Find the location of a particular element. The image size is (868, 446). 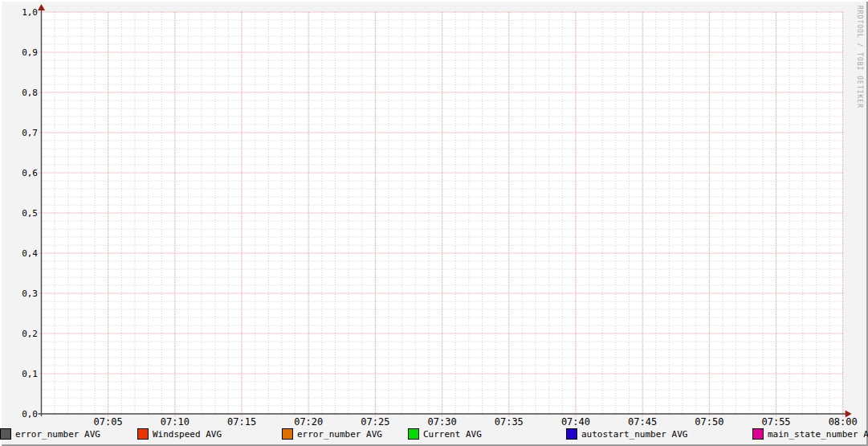

x-tick-label: 07:55 is located at coordinates (776, 422).